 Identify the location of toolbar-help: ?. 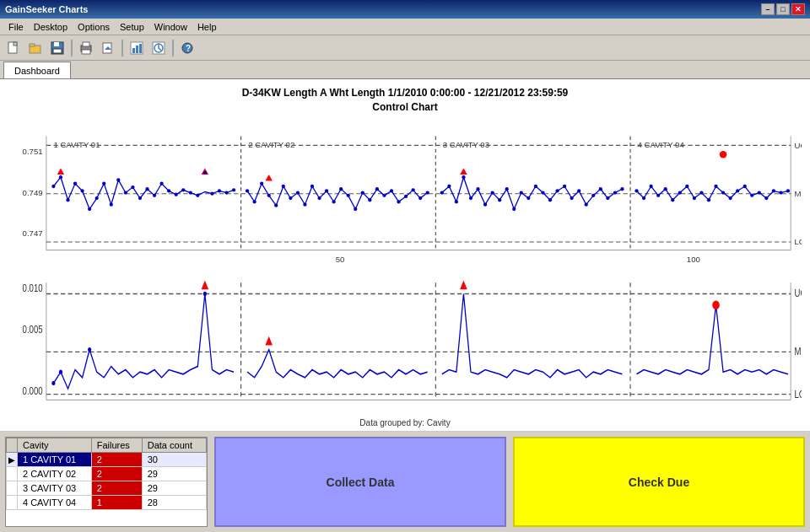
(187, 48).